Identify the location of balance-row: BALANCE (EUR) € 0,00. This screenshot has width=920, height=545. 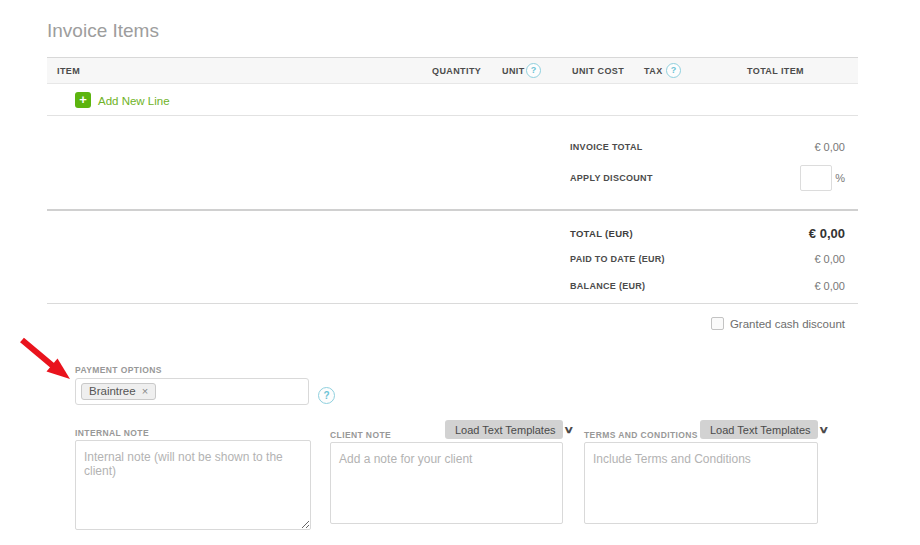
(708, 286).